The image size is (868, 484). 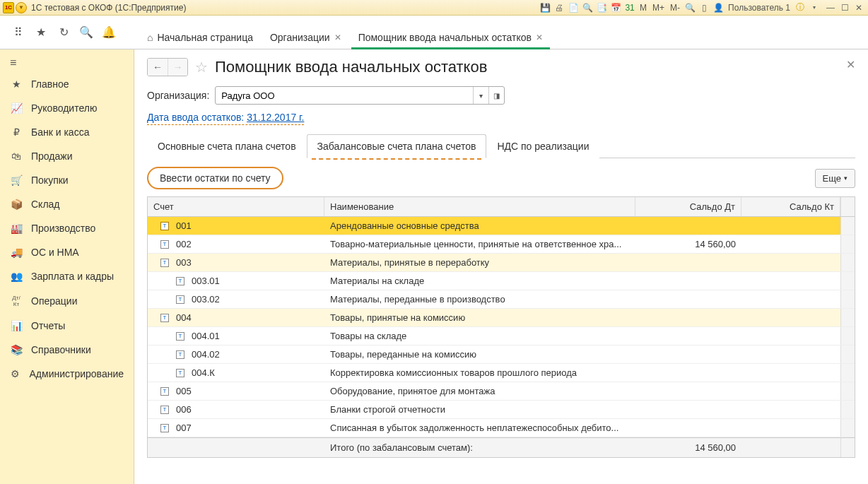 What do you see at coordinates (66, 350) in the screenshot?
I see `sidebar-item-справочники: 📚Справочники` at bounding box center [66, 350].